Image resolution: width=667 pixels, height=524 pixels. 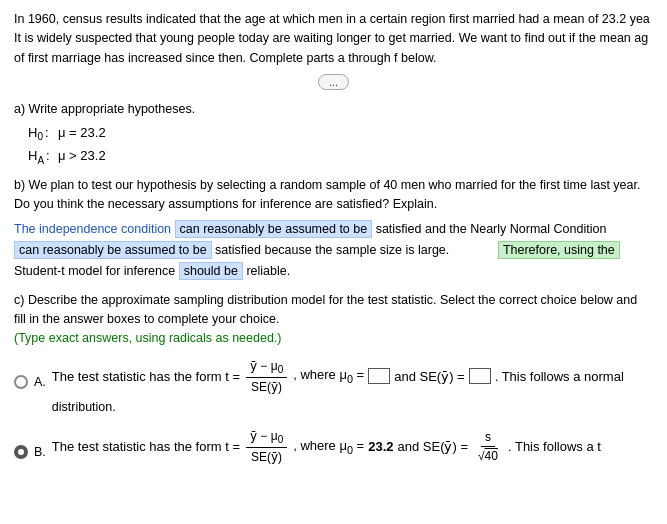 I want to click on option-b-suffix: . This follows a t, so click(x=554, y=447).